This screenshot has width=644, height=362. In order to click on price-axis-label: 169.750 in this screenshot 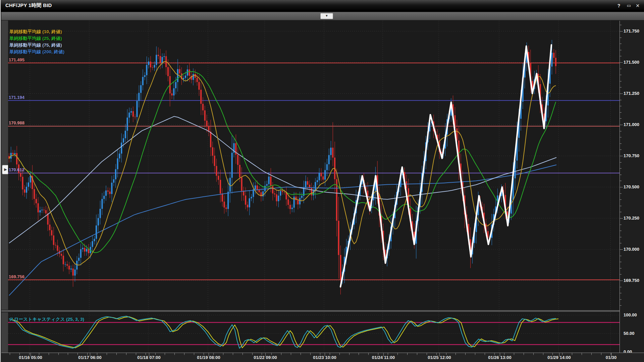, I will do `click(631, 280)`.